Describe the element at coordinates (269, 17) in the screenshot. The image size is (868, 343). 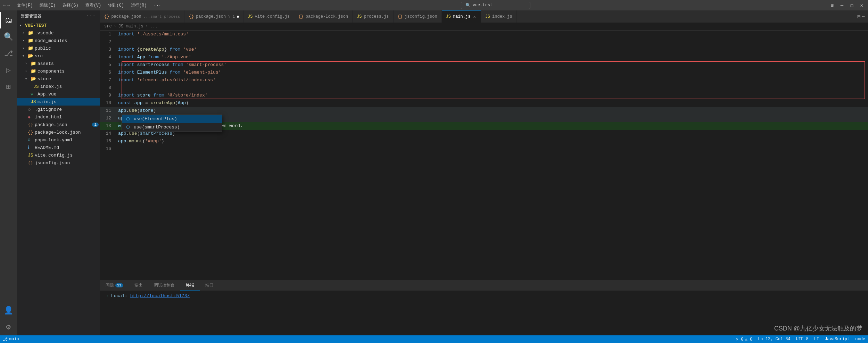
I see `tab-vite-config: JS vite.config.js` at that location.